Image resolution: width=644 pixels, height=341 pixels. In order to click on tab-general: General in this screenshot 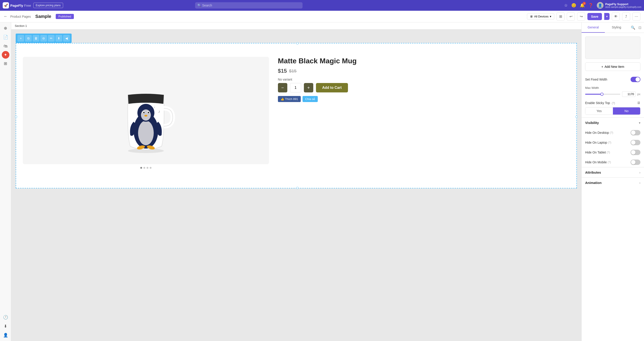, I will do `click(593, 28)`.